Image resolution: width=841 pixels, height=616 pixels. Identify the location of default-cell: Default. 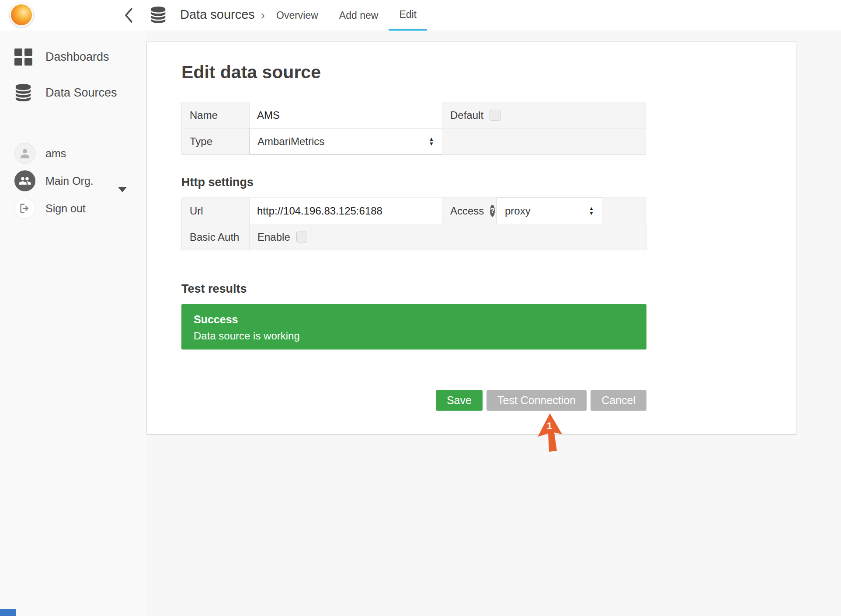
(474, 115).